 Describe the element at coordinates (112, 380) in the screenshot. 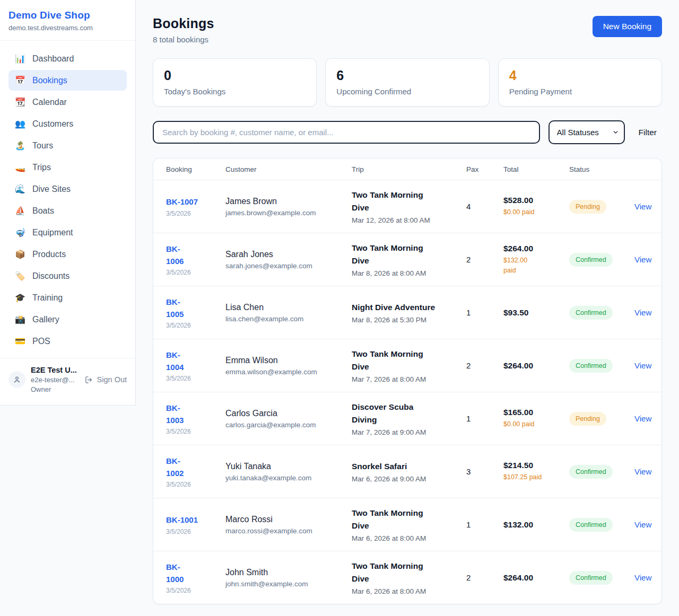

I see `sign-out-label: Sign Out` at that location.